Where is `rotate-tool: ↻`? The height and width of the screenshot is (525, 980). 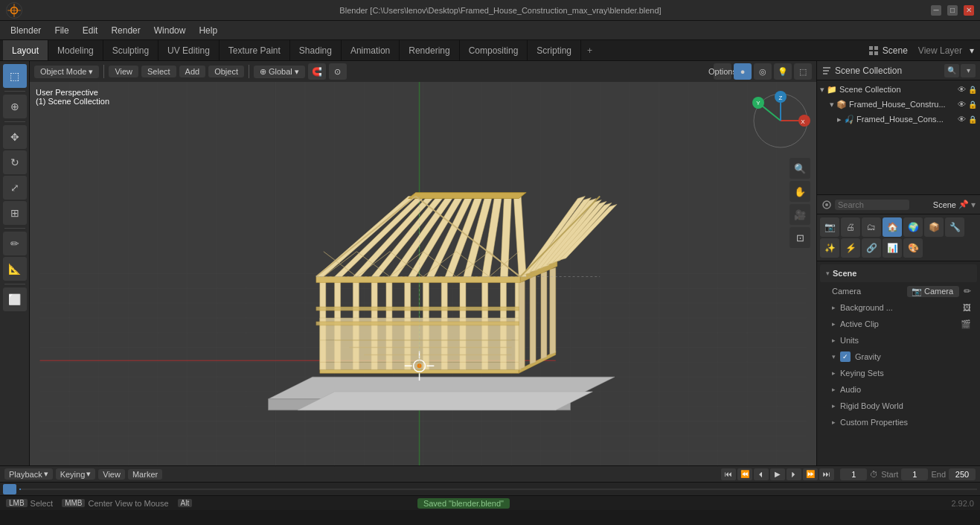
rotate-tool: ↻ is located at coordinates (15, 162).